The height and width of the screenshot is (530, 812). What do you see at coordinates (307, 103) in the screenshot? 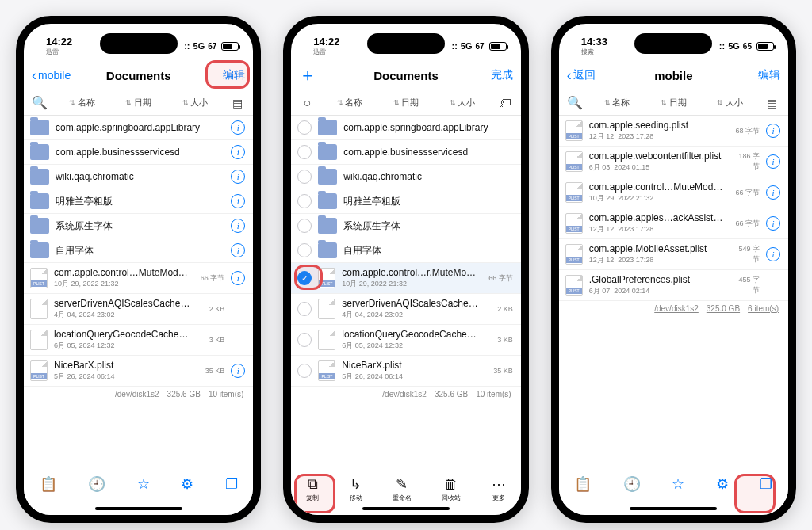
I see `select-all-icon: ○` at bounding box center [307, 103].